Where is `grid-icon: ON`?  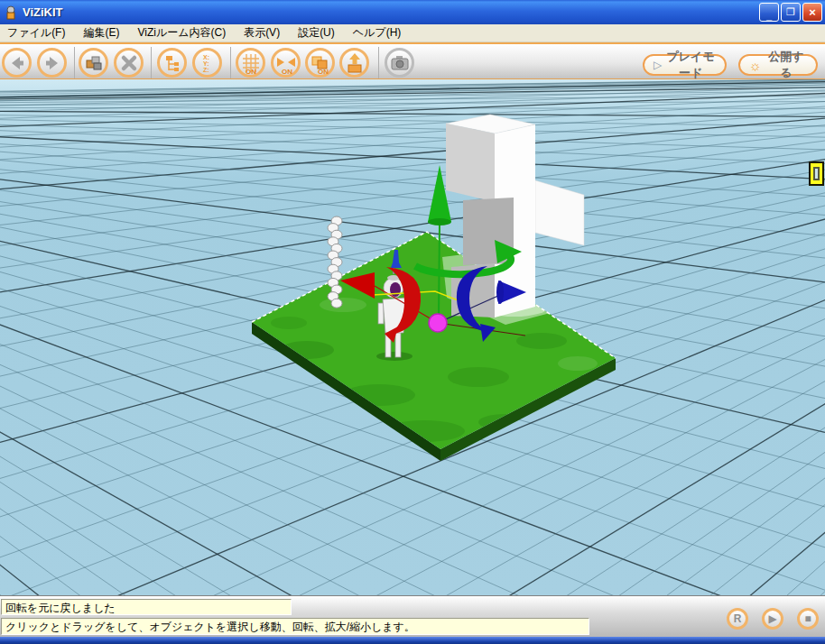 grid-icon: ON is located at coordinates (251, 63).